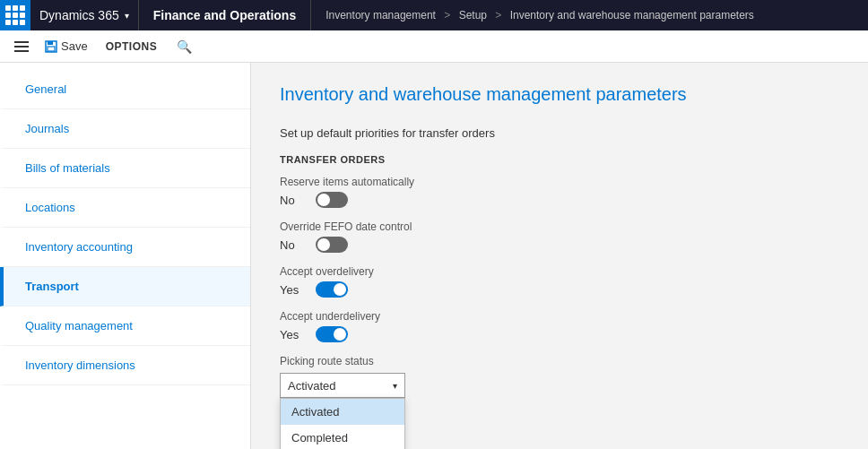 This screenshot has width=868, height=449. Describe the element at coordinates (126, 366) in the screenshot. I see `sidebar-item-inventory-dimensions: Inventory dimensions` at that location.